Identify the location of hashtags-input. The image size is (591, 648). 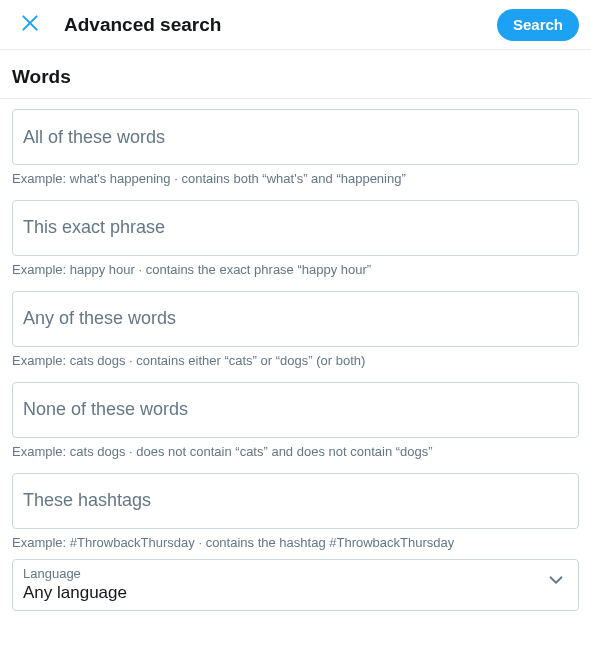
(296, 501).